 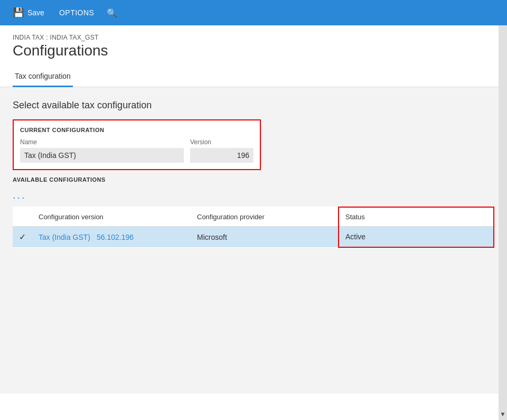 What do you see at coordinates (222, 155) in the screenshot?
I see `version-value: 196` at bounding box center [222, 155].